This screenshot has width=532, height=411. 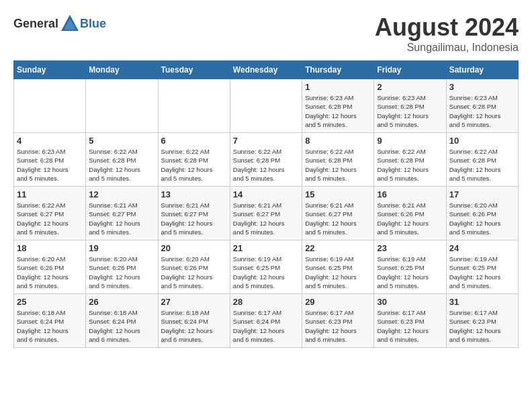 I want to click on weekday-header-thursday: Thursday, so click(x=339, y=70).